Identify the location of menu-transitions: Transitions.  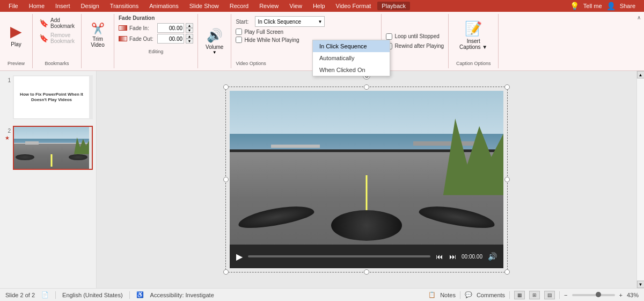
(125, 6).